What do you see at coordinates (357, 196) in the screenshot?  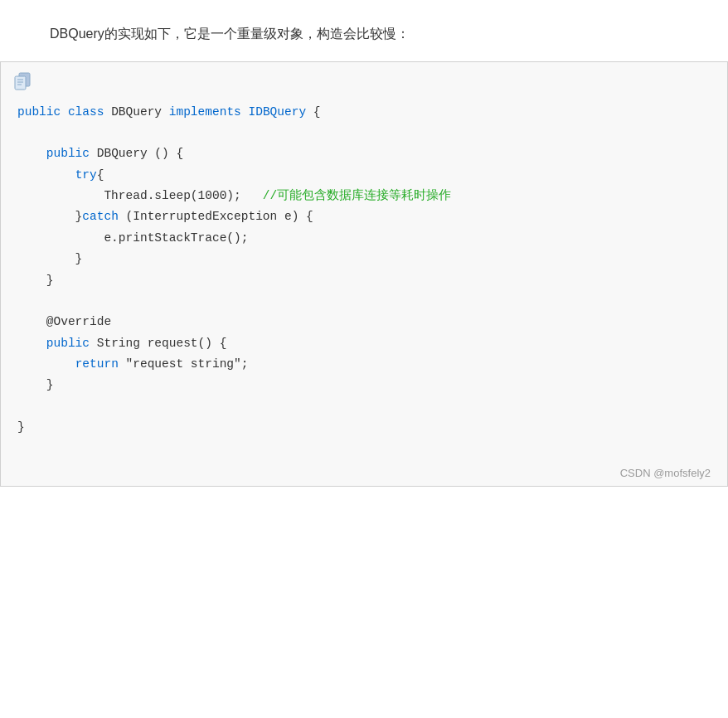 I see `comment-text: //可能包含数据库连接等耗时操作` at bounding box center [357, 196].